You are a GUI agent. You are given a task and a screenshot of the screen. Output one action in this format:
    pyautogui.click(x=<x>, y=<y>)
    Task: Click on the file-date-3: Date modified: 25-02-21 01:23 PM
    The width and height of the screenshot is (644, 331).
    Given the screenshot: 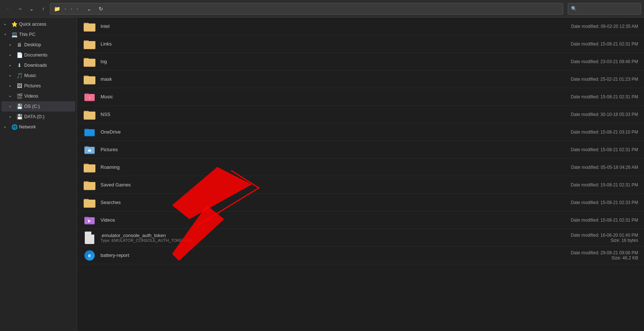 What is the action you would take?
    pyautogui.click(x=587, y=79)
    